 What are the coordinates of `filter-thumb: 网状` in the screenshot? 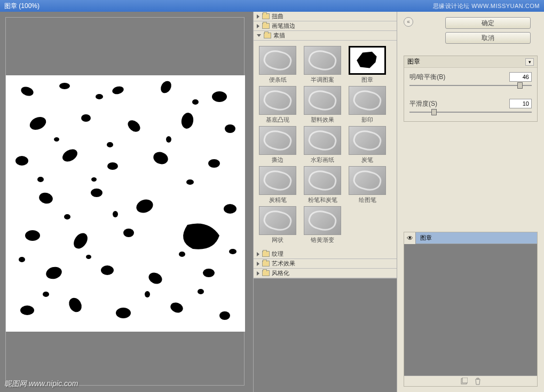 It's located at (278, 225).